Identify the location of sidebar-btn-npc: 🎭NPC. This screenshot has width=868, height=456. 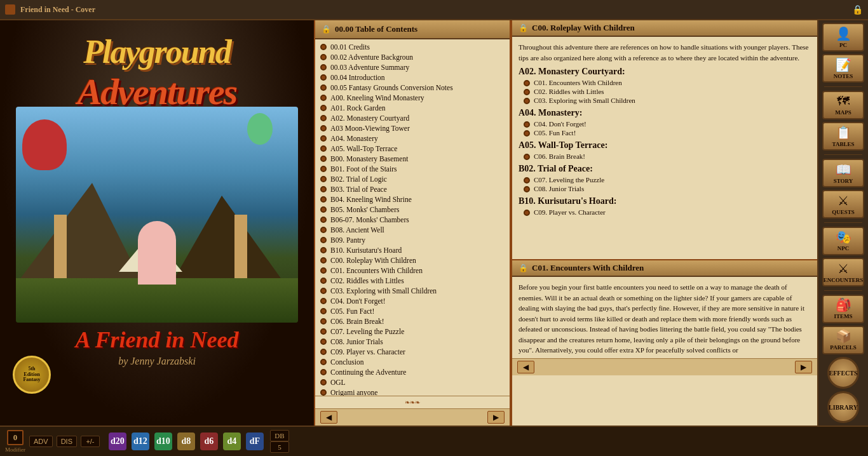
(843, 241).